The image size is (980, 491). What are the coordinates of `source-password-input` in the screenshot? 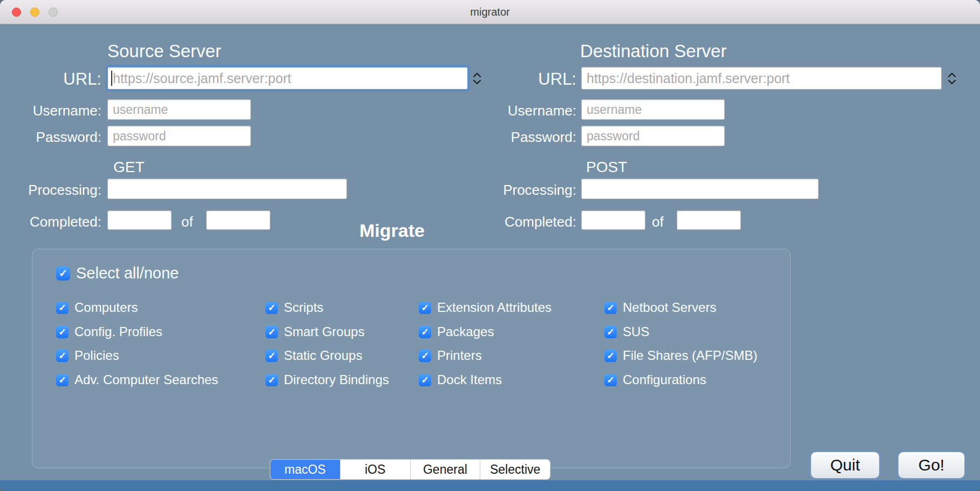 It's located at (179, 136).